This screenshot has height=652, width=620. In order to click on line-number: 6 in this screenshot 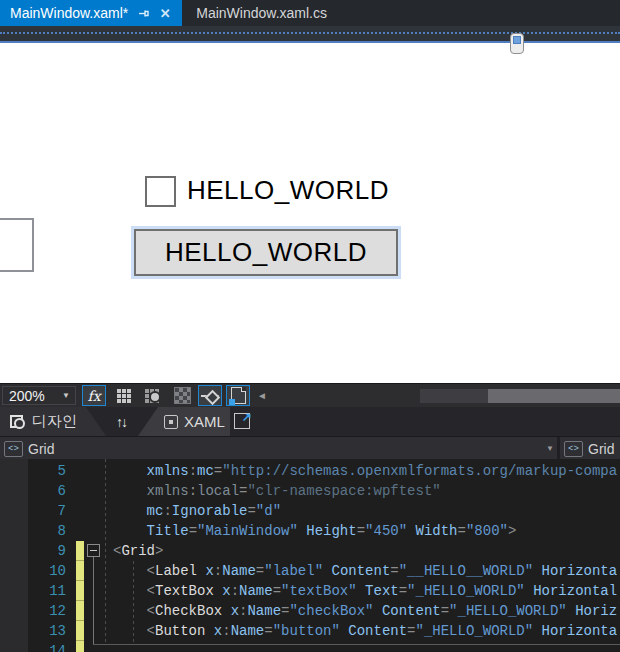, I will do `click(49, 491)`.